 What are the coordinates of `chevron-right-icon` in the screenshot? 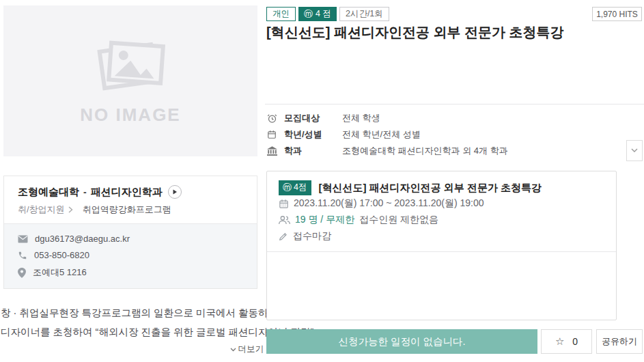 It's located at (71, 210).